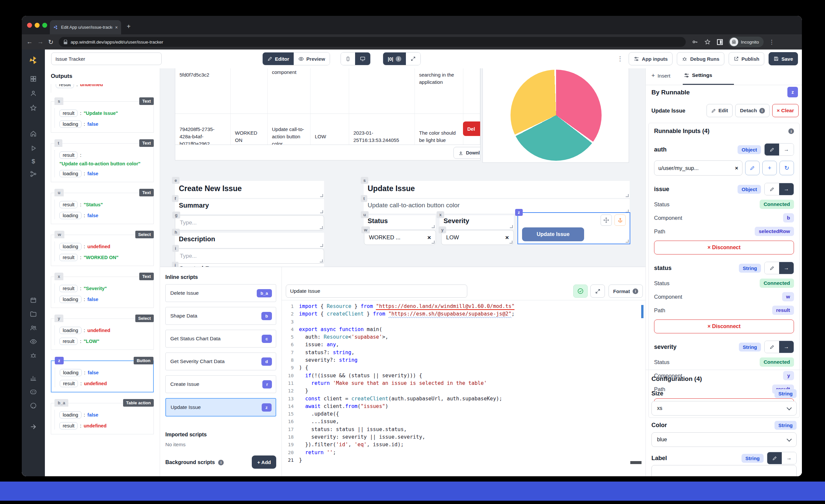 This screenshot has height=504, width=825. What do you see at coordinates (62, 403) in the screenshot?
I see `output-id-badge: b_a` at bounding box center [62, 403].